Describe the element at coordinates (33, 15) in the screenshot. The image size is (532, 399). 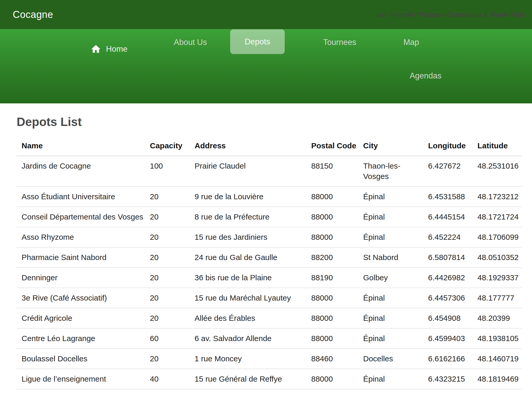
I see `brand-title: Cocagne` at that location.